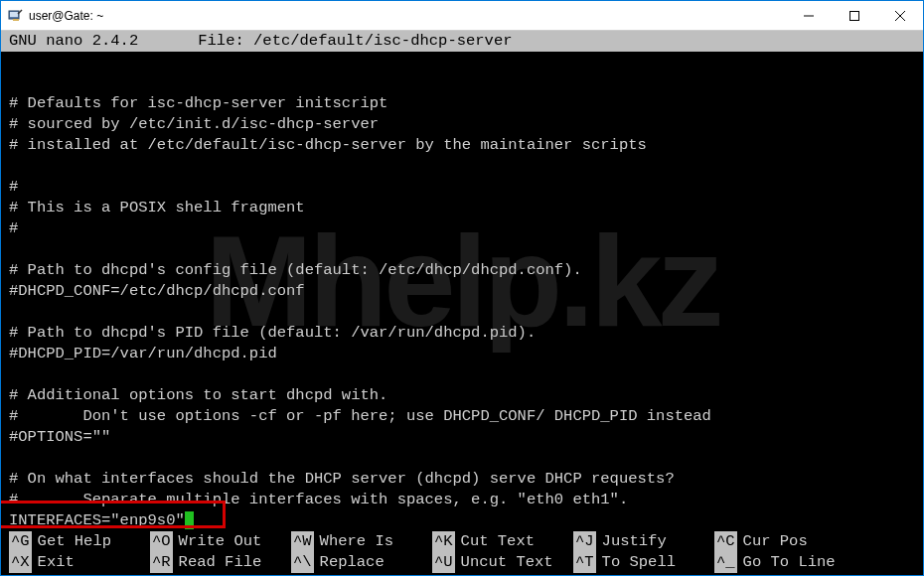  What do you see at coordinates (503, 562) in the screenshot?
I see `shortcut-uncut-text: ^UUncut Text` at bounding box center [503, 562].